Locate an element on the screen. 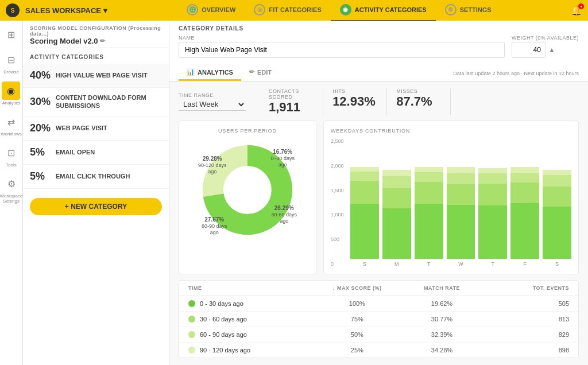 The image size is (588, 365). weight-input is located at coordinates (529, 50).